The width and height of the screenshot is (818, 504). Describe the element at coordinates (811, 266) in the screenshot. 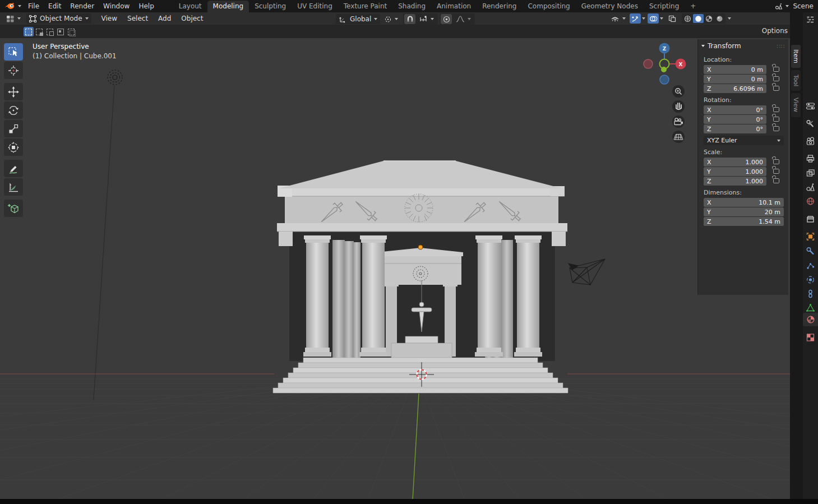

I see `properties-tab-particles` at that location.